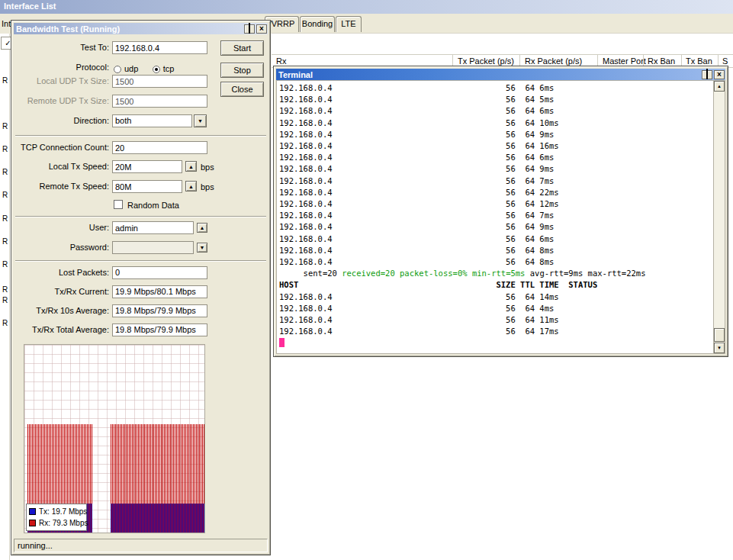  What do you see at coordinates (62, 291) in the screenshot?
I see `tx-rx-current-label: Tx/Rx Current:` at bounding box center [62, 291].